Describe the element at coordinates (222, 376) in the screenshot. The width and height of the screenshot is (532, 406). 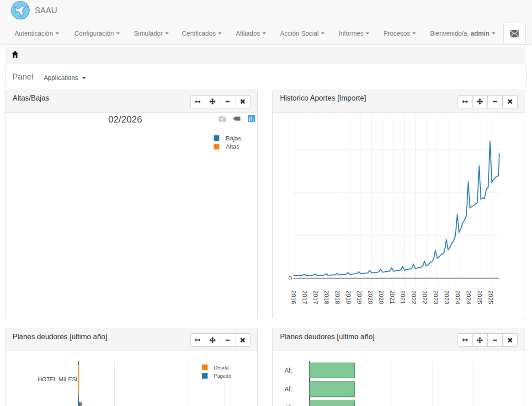
I see `svg-text: Pagado` at that location.